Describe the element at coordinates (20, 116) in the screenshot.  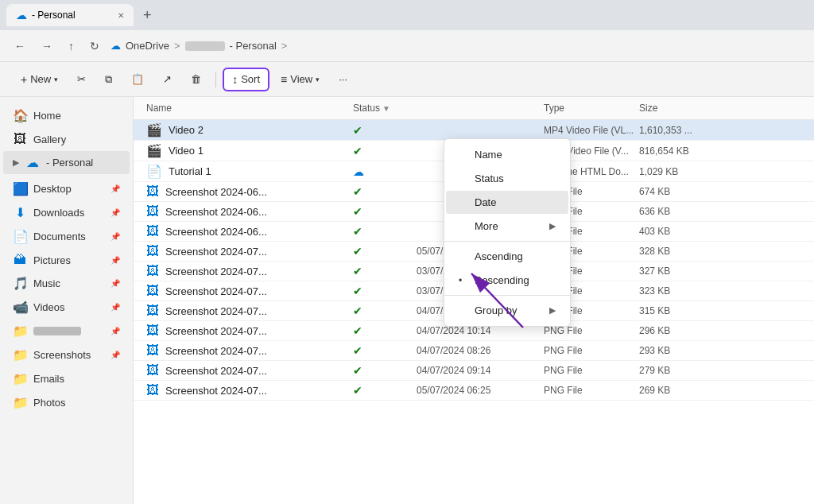
I see `home-icon: 🏠` at that location.